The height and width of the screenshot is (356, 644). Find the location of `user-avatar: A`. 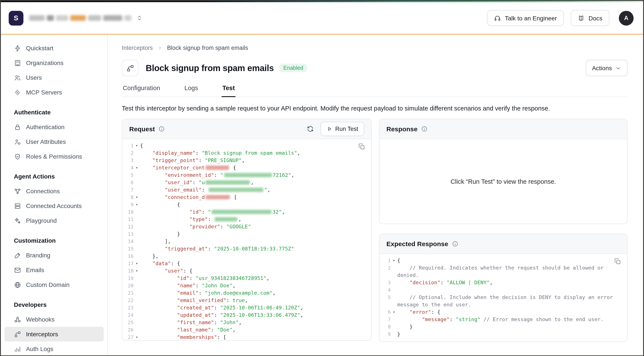

user-avatar: A is located at coordinates (626, 18).